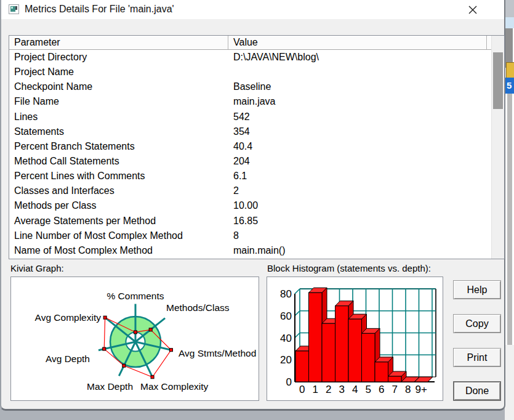 Image resolution: width=514 pixels, height=420 pixels. What do you see at coordinates (135, 339) in the screenshot?
I see `kiviat-radar-chart: % CommentsMethods/ClassAvg Stmts/MethodM…` at bounding box center [135, 339].